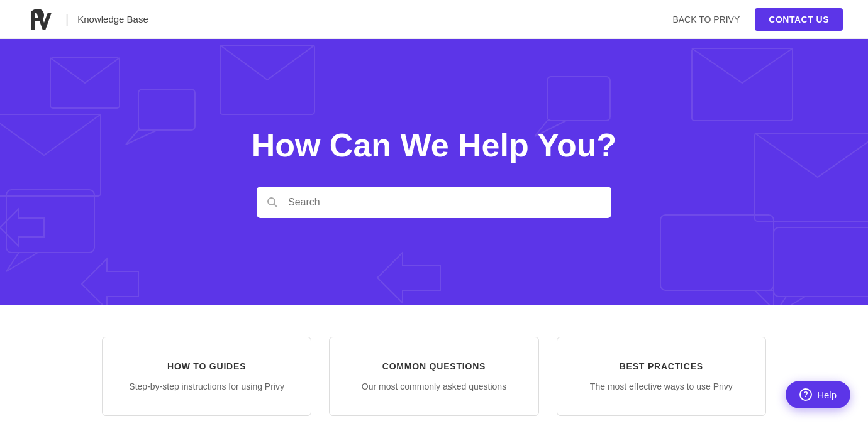 The width and height of the screenshot is (868, 426). What do you see at coordinates (757, 19) in the screenshot?
I see `navbar-right: BACK TO PRIVY CONTACT US` at bounding box center [757, 19].